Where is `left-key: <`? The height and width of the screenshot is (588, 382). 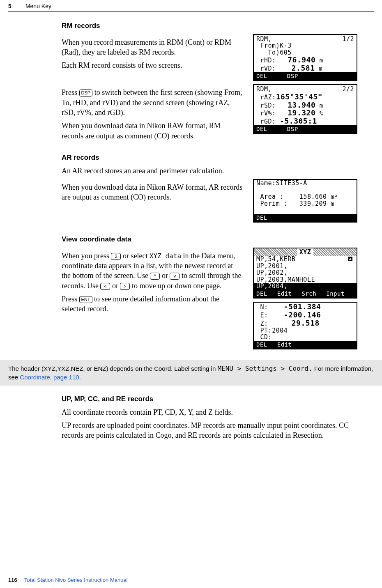
left-key: < is located at coordinates (105, 287).